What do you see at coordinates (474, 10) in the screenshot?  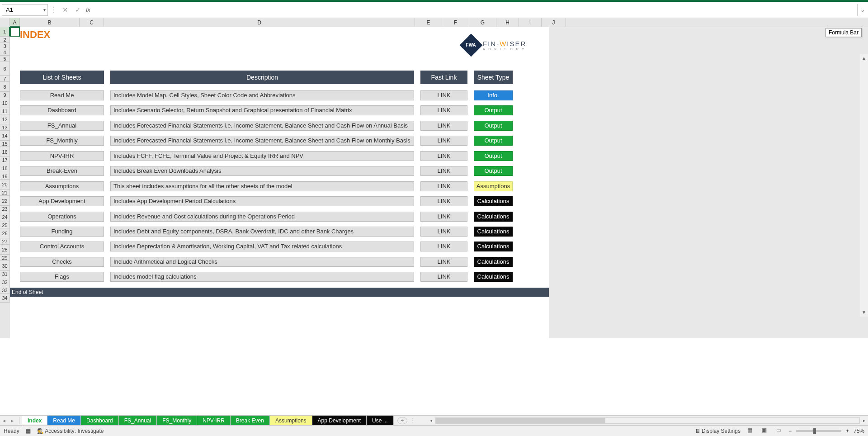 I see `formula-input` at bounding box center [474, 10].